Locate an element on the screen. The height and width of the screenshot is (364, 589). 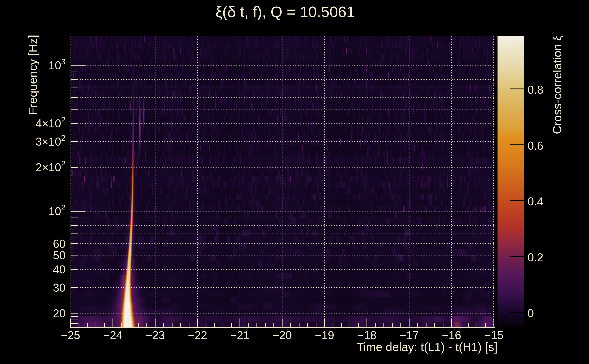
svg-text: 0.2 is located at coordinates (536, 258).